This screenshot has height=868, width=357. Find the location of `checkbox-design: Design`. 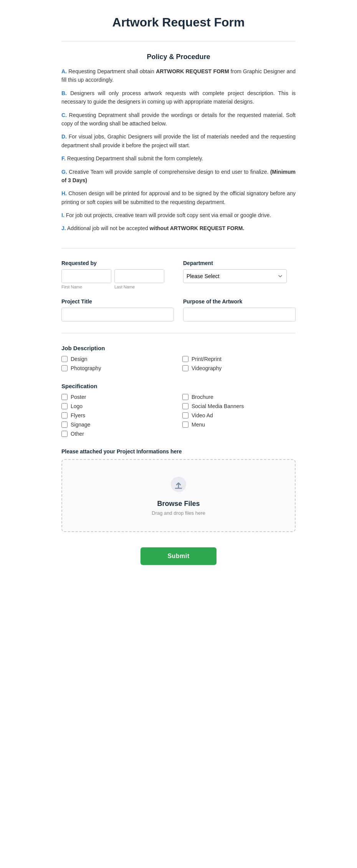

checkbox-design: Design is located at coordinates (118, 359).